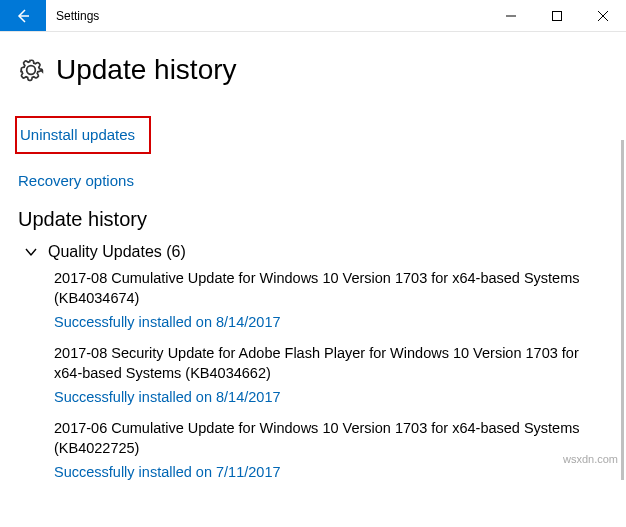 The image size is (626, 527). I want to click on uninstall-updates-link: Uninstall updates, so click(78, 134).